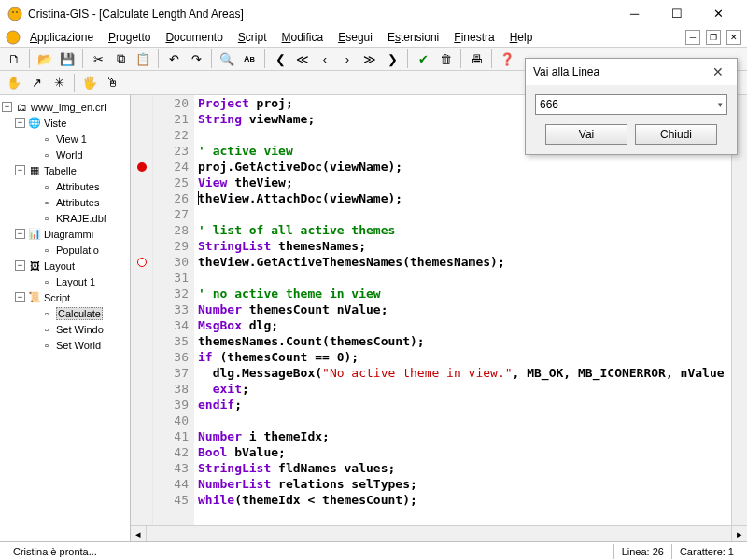 The height and width of the screenshot is (560, 747). I want to click on tree-group: −▦Tabelle, so click(65, 170).